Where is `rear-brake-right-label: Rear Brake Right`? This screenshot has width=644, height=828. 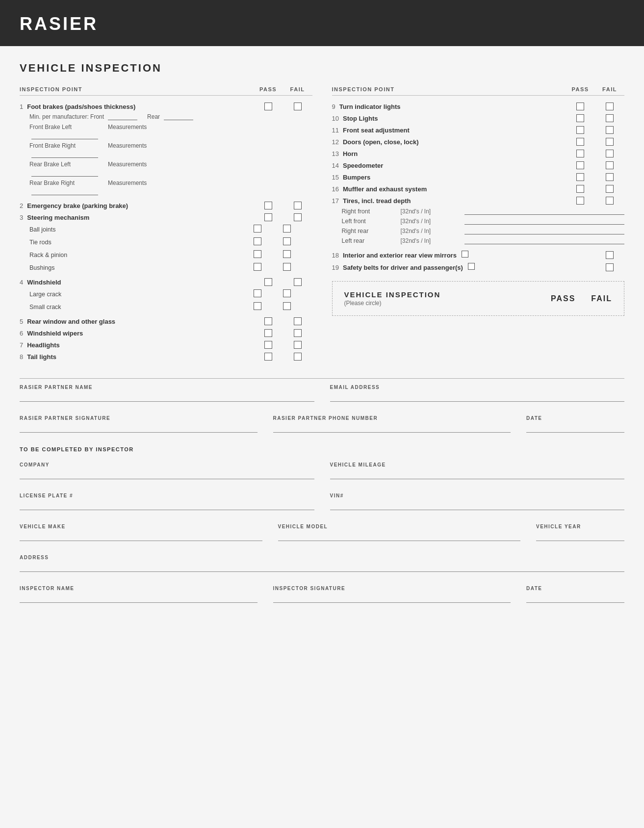
rear-brake-right-label: Rear Brake Right is located at coordinates (64, 183).